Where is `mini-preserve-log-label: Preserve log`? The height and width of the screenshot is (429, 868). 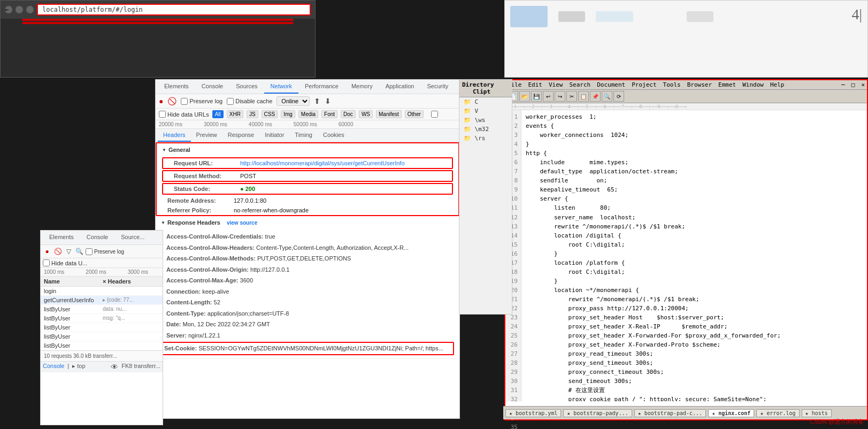
mini-preserve-log-label: Preserve log is located at coordinates (105, 251).